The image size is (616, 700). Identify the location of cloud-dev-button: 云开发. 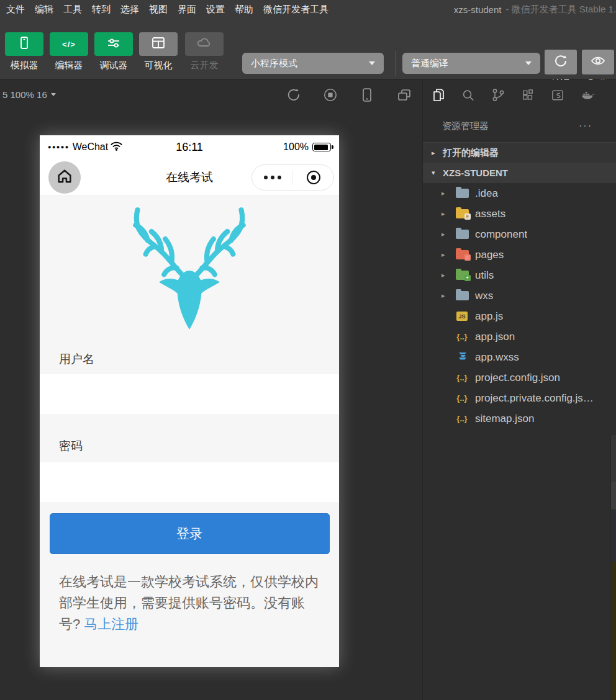
(204, 52).